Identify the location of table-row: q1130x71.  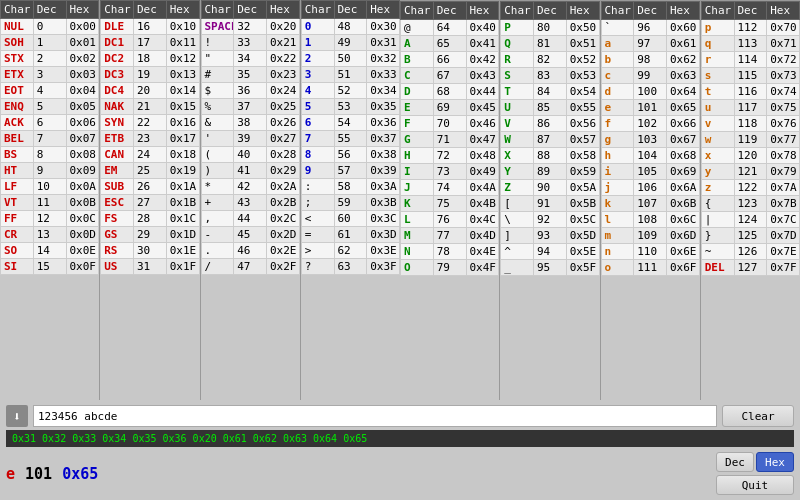
(750, 44).